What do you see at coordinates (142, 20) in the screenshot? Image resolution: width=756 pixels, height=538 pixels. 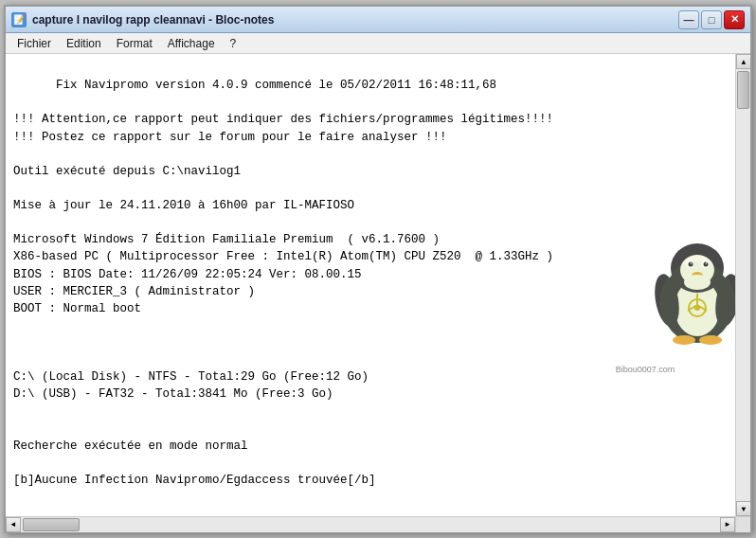 I see `title-bar-left: 📝 capture l navilog rapp cleannavi - Blo…` at bounding box center [142, 20].